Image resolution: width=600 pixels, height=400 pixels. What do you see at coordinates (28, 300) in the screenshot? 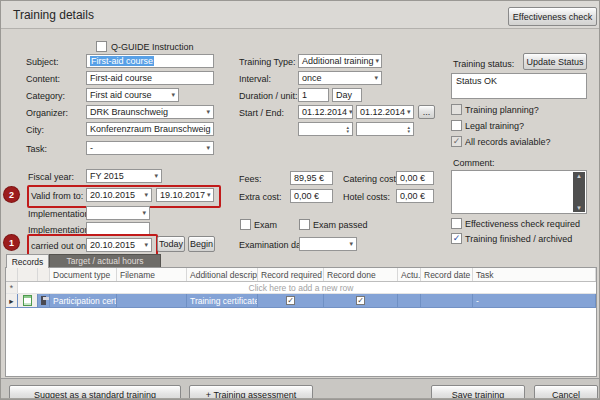
I see `document-attachment-icon` at bounding box center [28, 300].